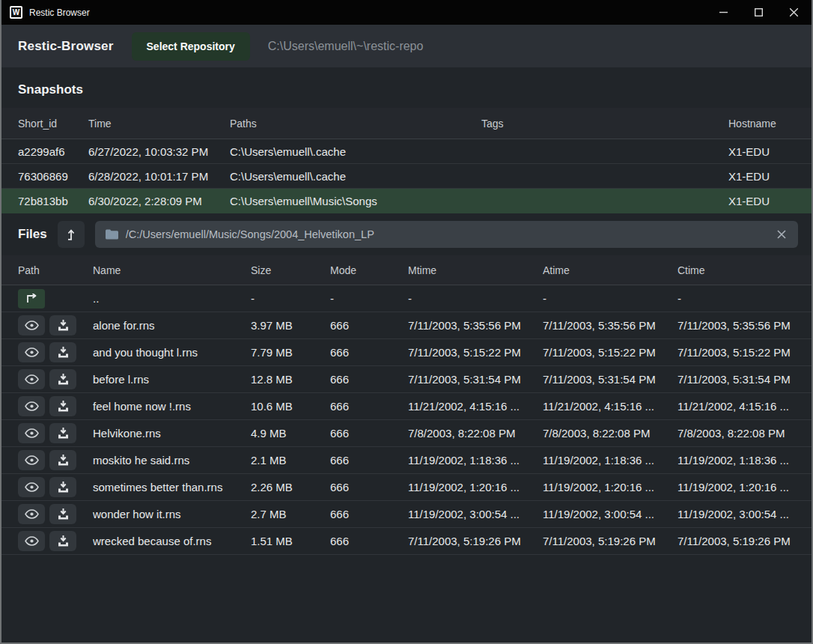 This screenshot has width=813, height=644. What do you see at coordinates (172, 379) in the screenshot?
I see `file-cell-name: before l.rns` at bounding box center [172, 379].